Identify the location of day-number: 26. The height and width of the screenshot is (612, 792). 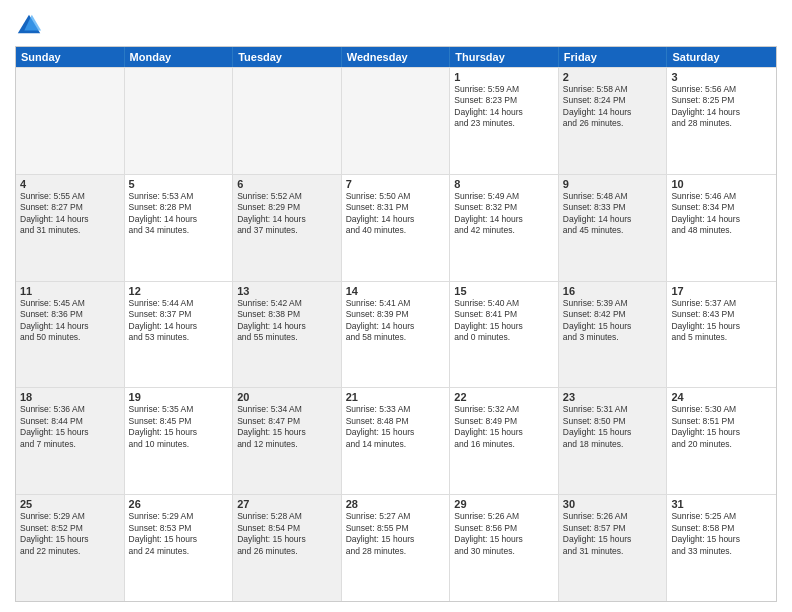
(179, 504).